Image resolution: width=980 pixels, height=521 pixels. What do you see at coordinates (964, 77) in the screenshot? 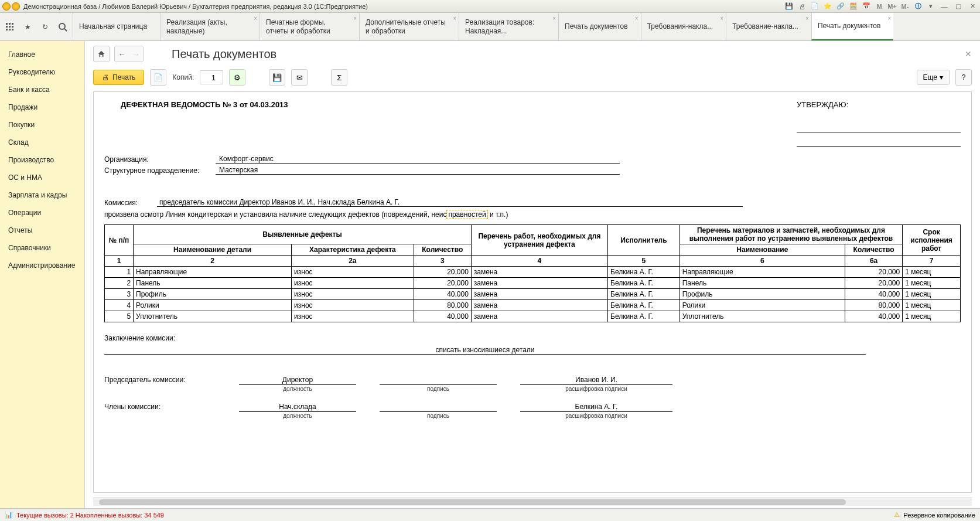
I see `help-button: ?` at bounding box center [964, 77].